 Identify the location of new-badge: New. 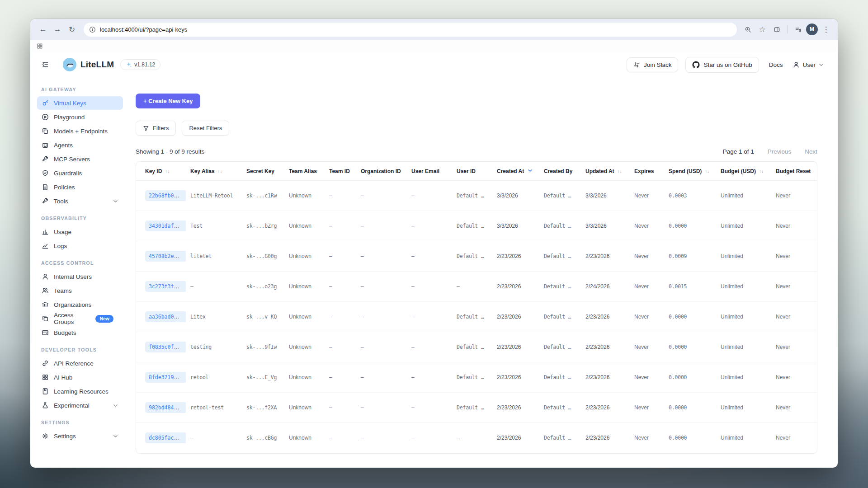
(104, 319).